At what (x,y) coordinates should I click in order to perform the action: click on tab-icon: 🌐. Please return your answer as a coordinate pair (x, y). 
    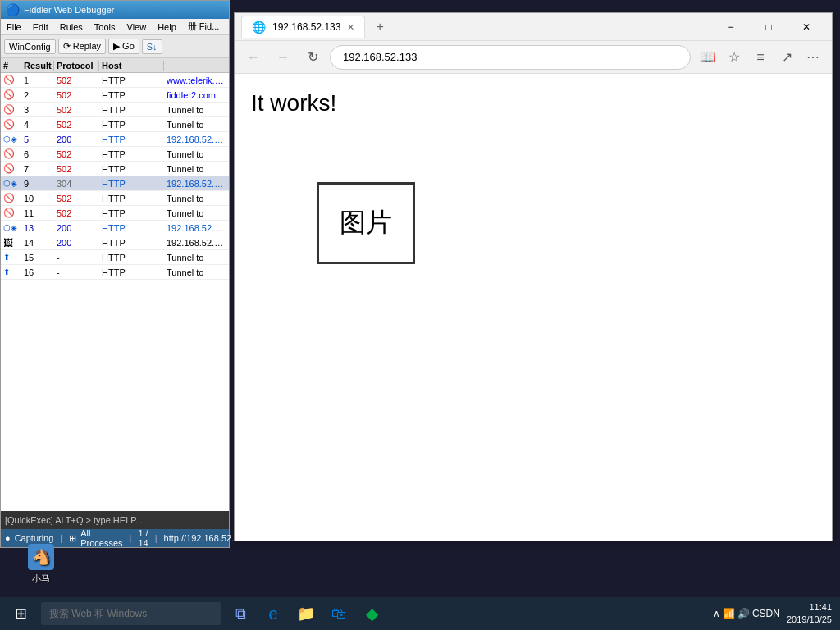
    Looking at the image, I should click on (259, 27).